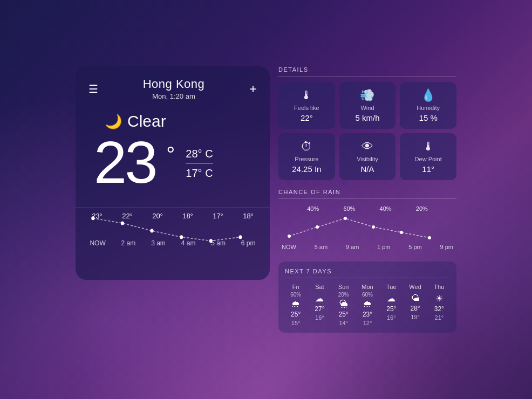  What do you see at coordinates (306, 108) in the screenshot?
I see `feels-like-label: Feels like` at bounding box center [306, 108].